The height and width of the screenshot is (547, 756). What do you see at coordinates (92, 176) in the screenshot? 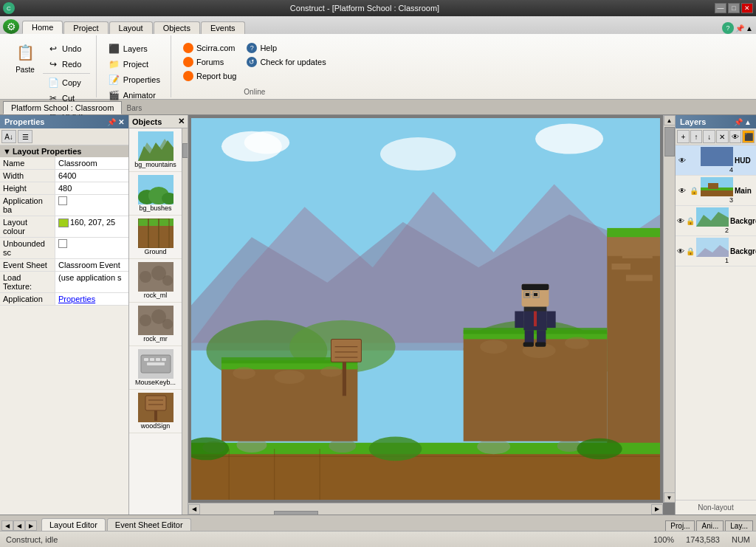
I see `prop-width-value: 6400` at bounding box center [92, 176].